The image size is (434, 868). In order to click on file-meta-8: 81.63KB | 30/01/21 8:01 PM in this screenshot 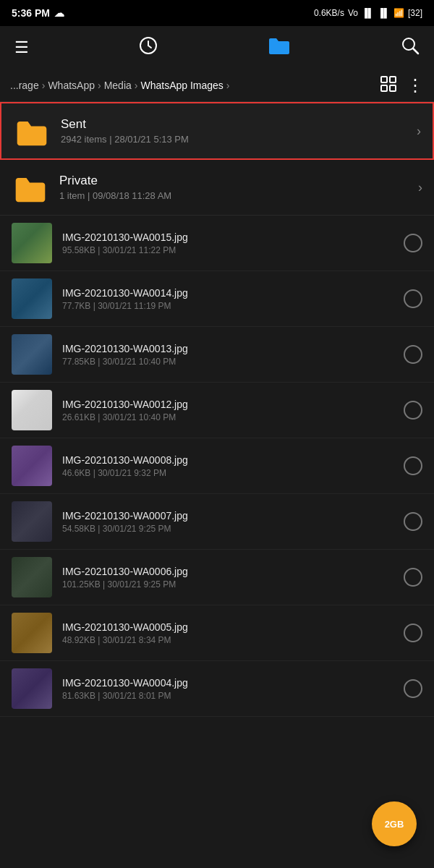, I will do `click(233, 696)`.